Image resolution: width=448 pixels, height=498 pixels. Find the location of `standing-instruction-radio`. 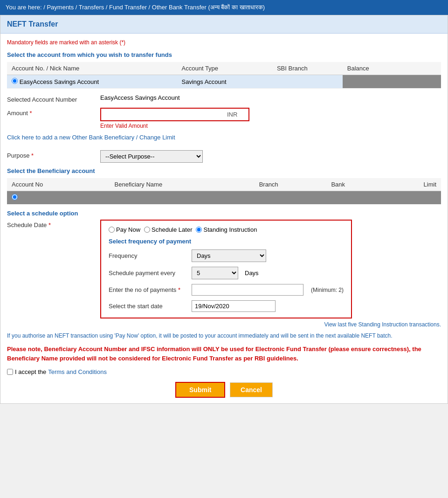

standing-instruction-radio is located at coordinates (199, 229).